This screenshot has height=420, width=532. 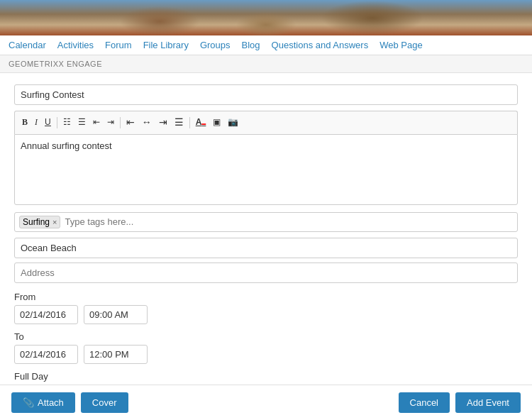 What do you see at coordinates (266, 402) in the screenshot?
I see `action-bar: 📎 Attach Cover Cancel Add Event` at bounding box center [266, 402].